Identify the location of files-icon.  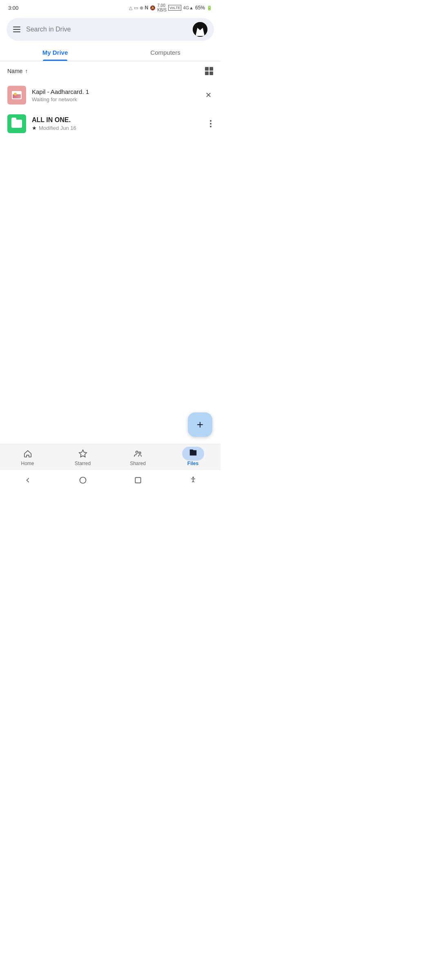
(193, 454).